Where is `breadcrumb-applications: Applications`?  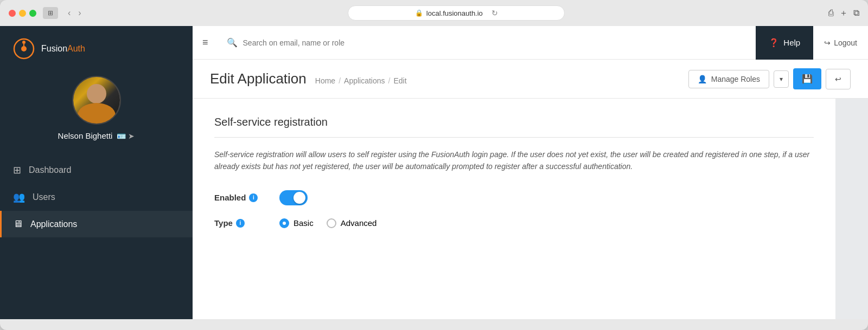 breadcrumb-applications: Applications is located at coordinates (365, 81).